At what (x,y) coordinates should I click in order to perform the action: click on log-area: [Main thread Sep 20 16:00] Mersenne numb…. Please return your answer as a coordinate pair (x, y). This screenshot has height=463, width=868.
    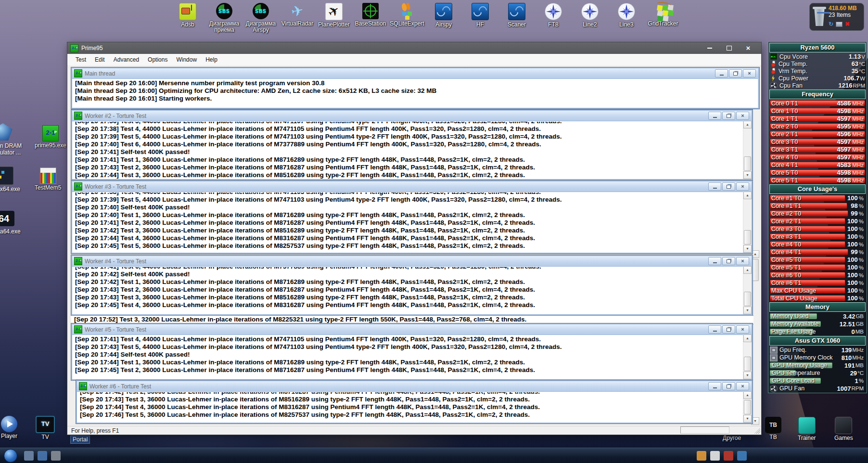
    Looking at the image, I should click on (415, 93).